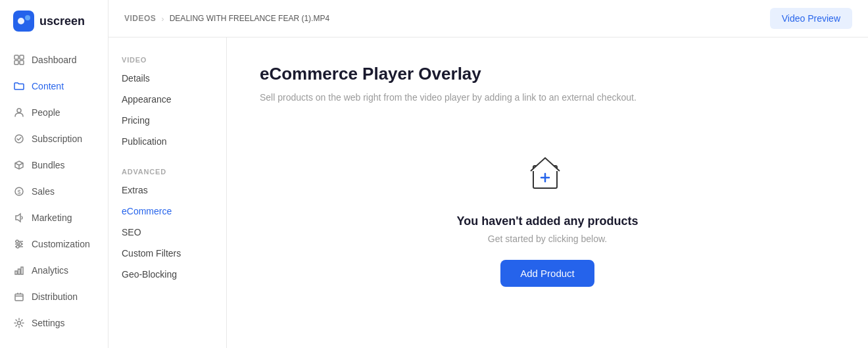  Describe the element at coordinates (19, 244) in the screenshot. I see `sliders-icon` at that location.